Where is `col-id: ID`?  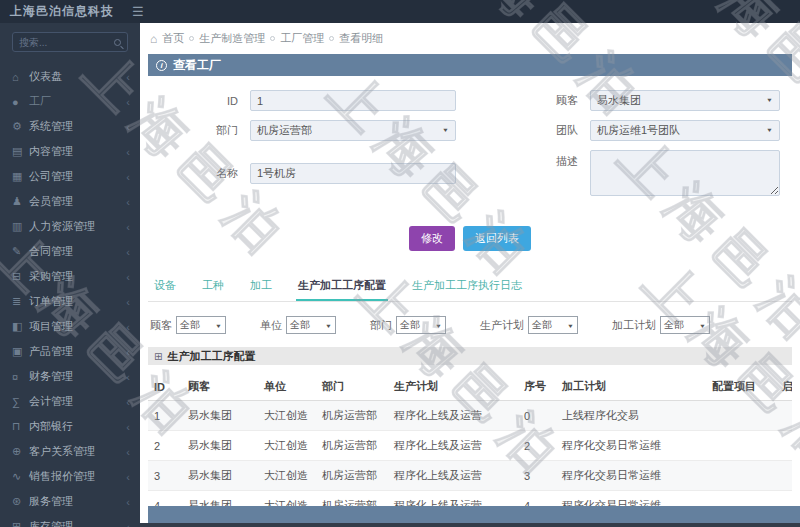 col-id: ID is located at coordinates (165, 387).